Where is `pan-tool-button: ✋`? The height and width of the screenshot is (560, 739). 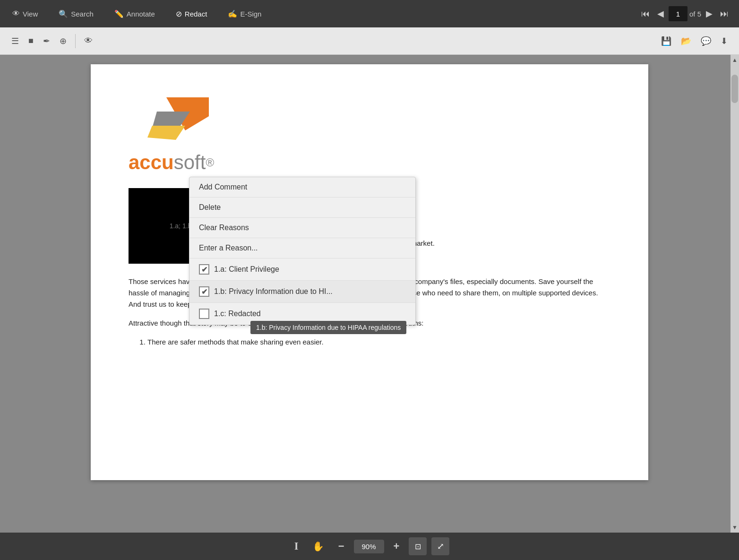 pan-tool-button: ✋ is located at coordinates (318, 546).